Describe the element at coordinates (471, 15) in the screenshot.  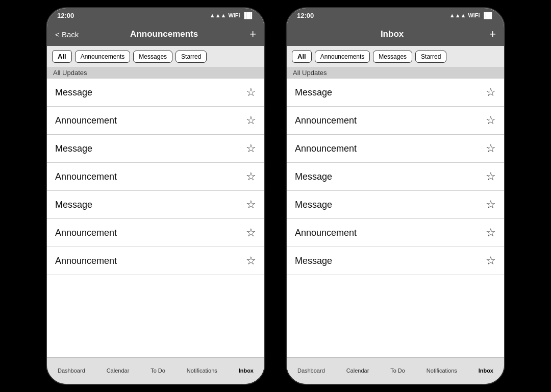
I see `status-icons-2: ▲▲▲ WiFi ▐█▌` at that location.